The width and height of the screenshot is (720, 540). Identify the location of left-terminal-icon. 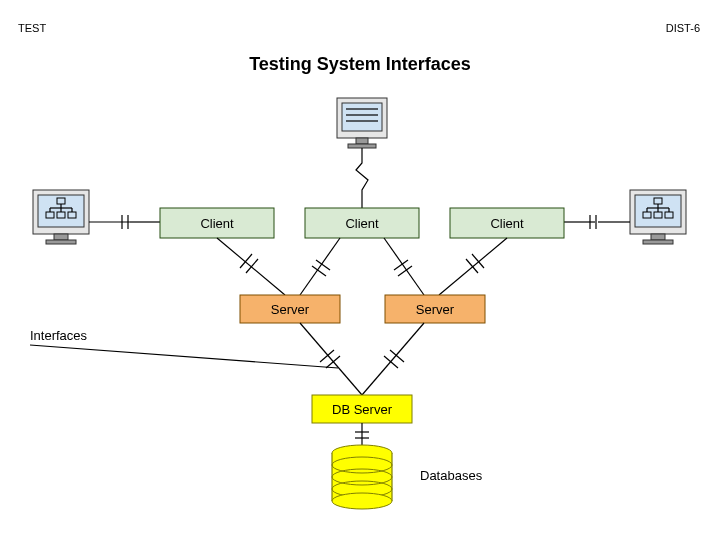
(61, 217).